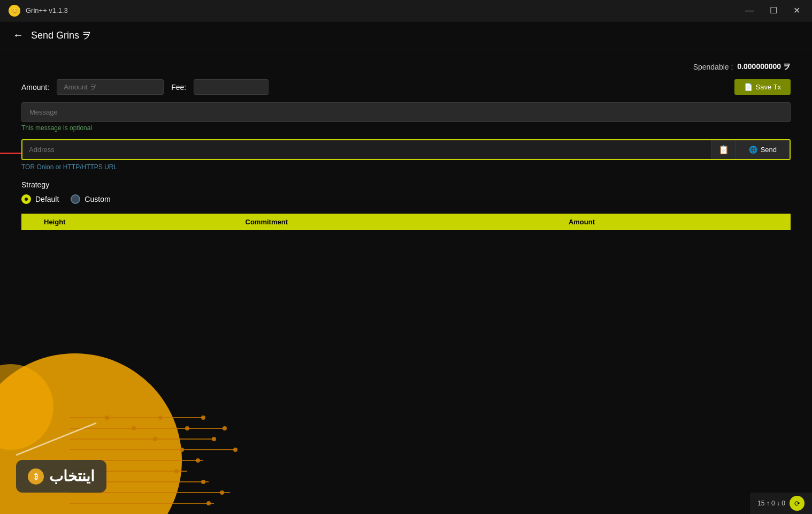 The height and width of the screenshot is (514, 812). I want to click on table-header: Height Commitment Amount, so click(406, 222).